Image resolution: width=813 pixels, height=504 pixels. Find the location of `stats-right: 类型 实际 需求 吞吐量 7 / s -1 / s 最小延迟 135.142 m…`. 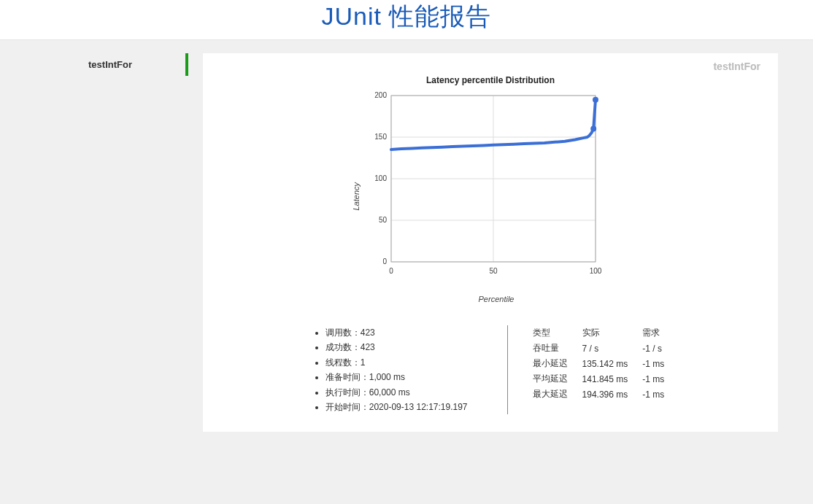

stats-right: 类型 实际 需求 吞吐量 7 / s -1 / s 最小延迟 135.142 m… is located at coordinates (598, 370).